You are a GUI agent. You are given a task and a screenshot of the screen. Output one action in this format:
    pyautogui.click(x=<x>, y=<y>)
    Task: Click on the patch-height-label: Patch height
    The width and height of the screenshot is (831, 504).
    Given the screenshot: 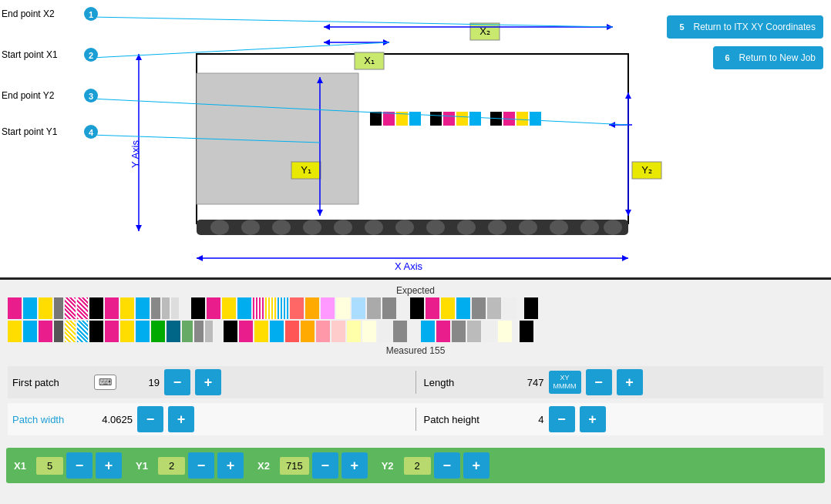 What is the action you would take?
    pyautogui.click(x=463, y=419)
    